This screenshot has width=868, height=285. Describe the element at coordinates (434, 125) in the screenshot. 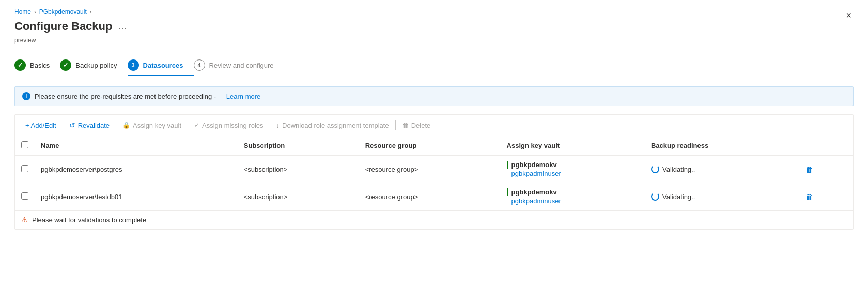

I see `toolbar: + Add/Edit ↺ Revalidate 🔒 Assign key vau…` at that location.